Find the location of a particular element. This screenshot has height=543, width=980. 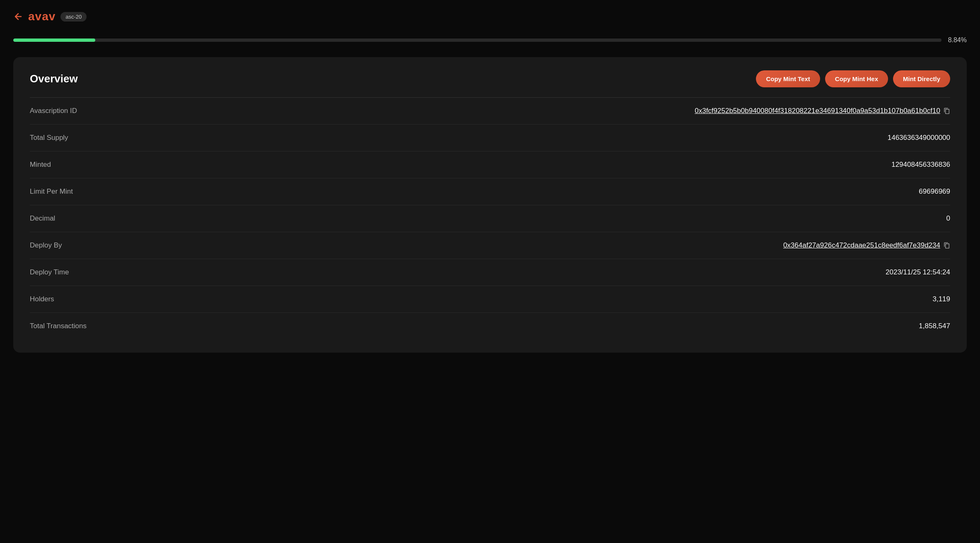

overview-title: Overview is located at coordinates (54, 79).